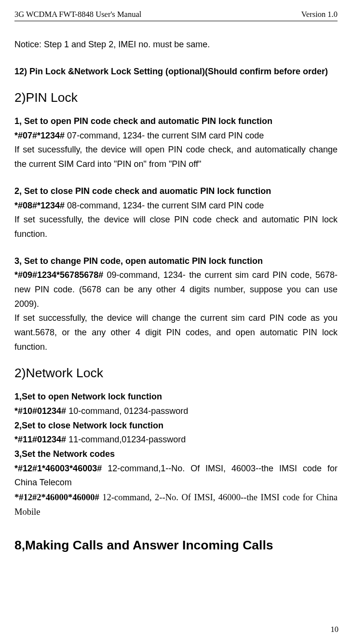  Describe the element at coordinates (176, 122) in the screenshot. I see `pin-s1-title: 1, Set to open PIN code check and automa…` at that location.